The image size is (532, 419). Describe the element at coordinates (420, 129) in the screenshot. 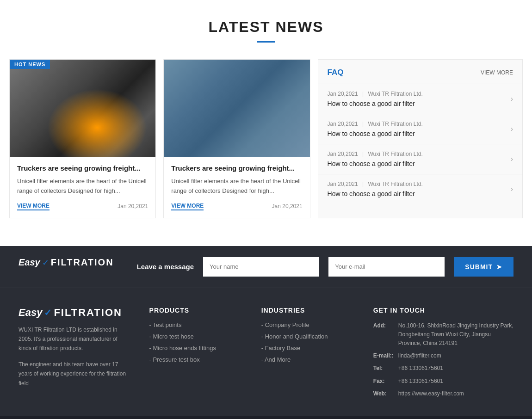

I see `faq-item-2: Jan 20,2021 | Wuxi TR Filtration Ltd. Ho…` at that location.